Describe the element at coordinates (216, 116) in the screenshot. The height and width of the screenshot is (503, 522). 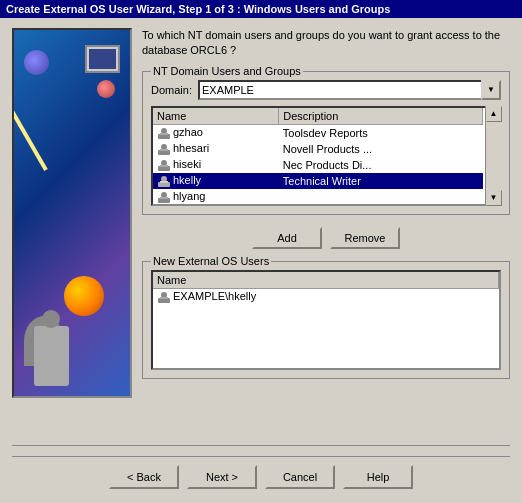
I see `users-col-name: Name` at that location.